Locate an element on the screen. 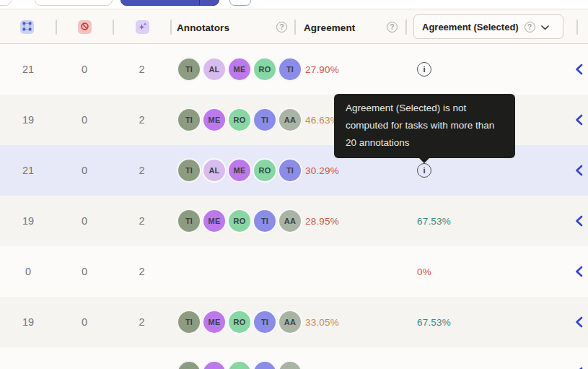  agreement-selected-dropdown: Agreement (Selected) ? is located at coordinates (488, 27).